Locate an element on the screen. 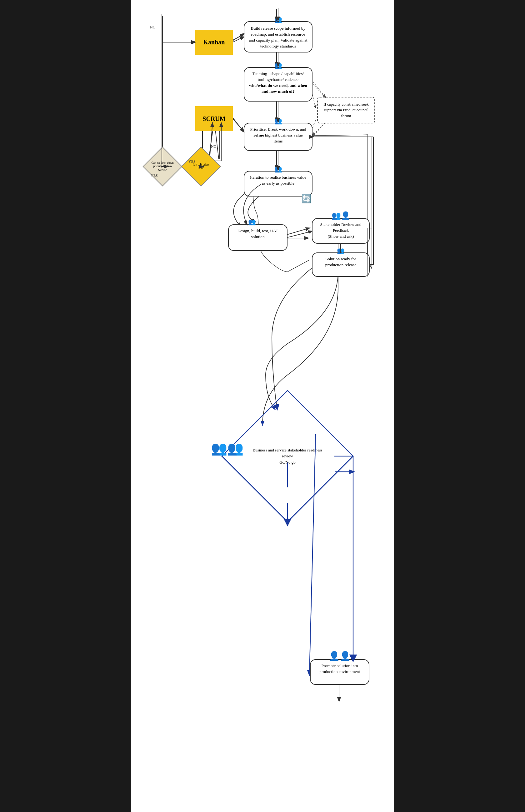 This screenshot has width=525, height=812. people-icon-5: 👥 is located at coordinates (252, 222).